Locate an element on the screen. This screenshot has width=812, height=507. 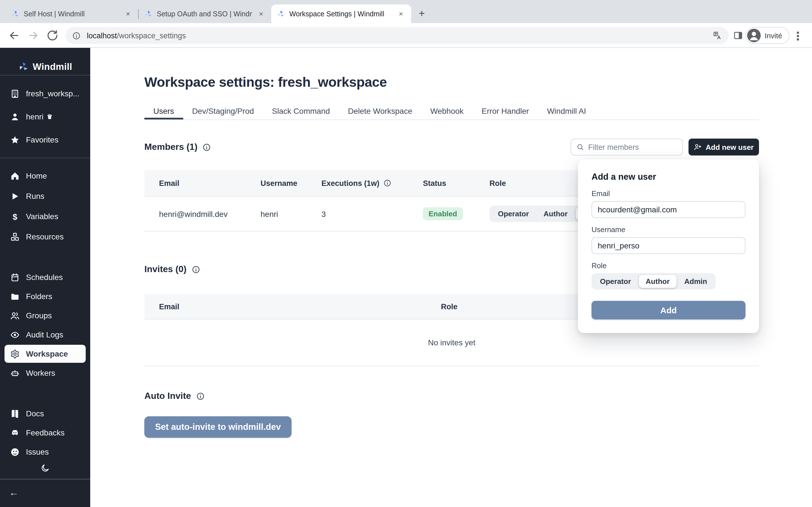
side-panel-icon is located at coordinates (738, 36).